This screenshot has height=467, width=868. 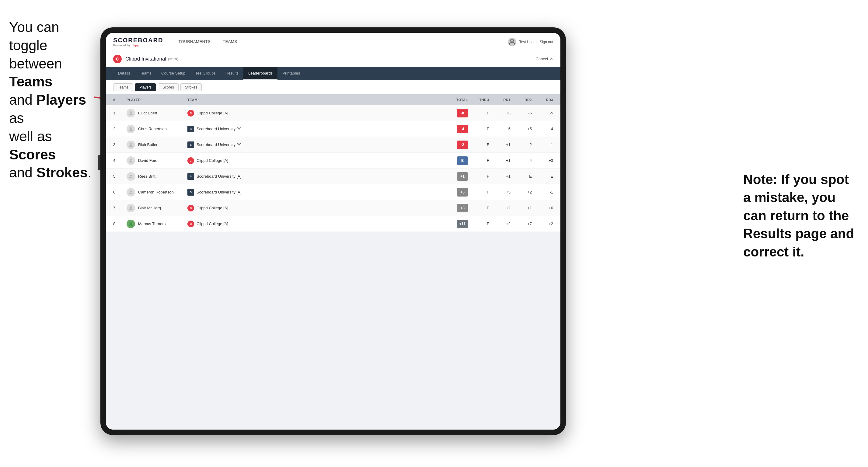 I want to click on header-right: Test User | Sign out, so click(x=530, y=42).